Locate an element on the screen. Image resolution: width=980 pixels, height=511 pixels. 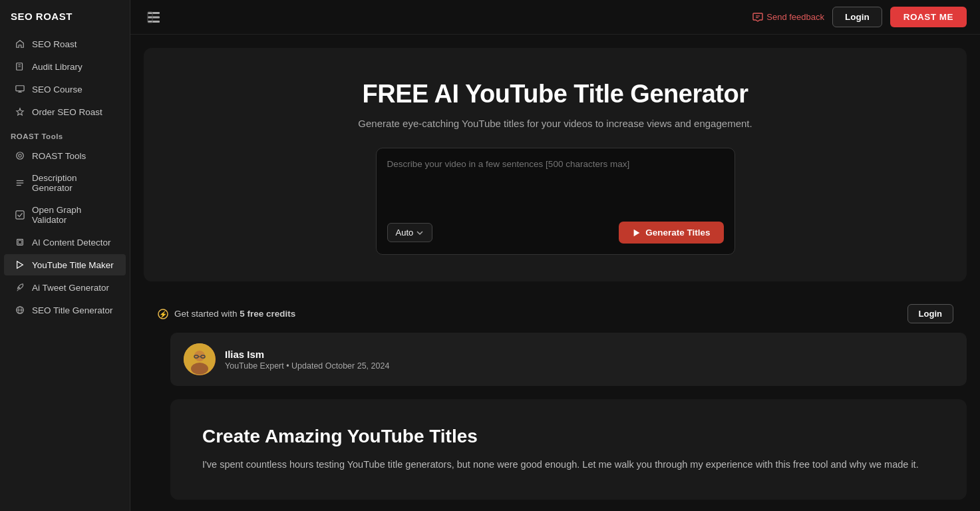
topbar-roast-me-button: ROAST ME is located at coordinates (929, 17).